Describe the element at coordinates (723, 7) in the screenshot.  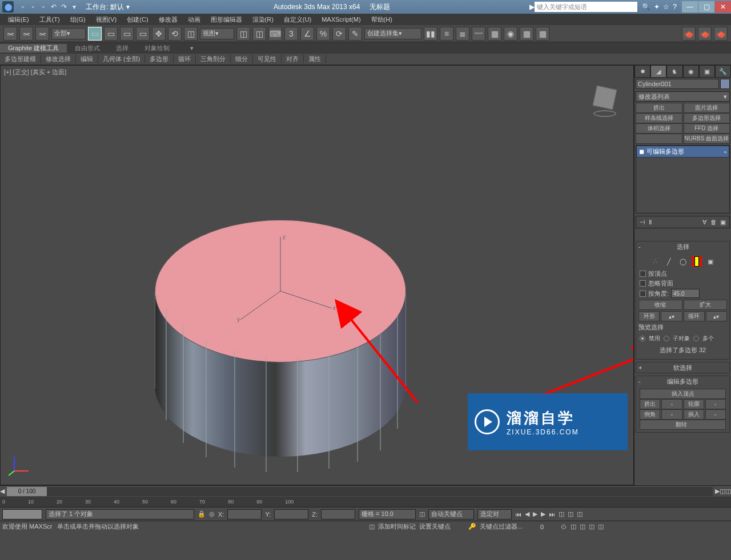
I see `close-button: ✕` at that location.